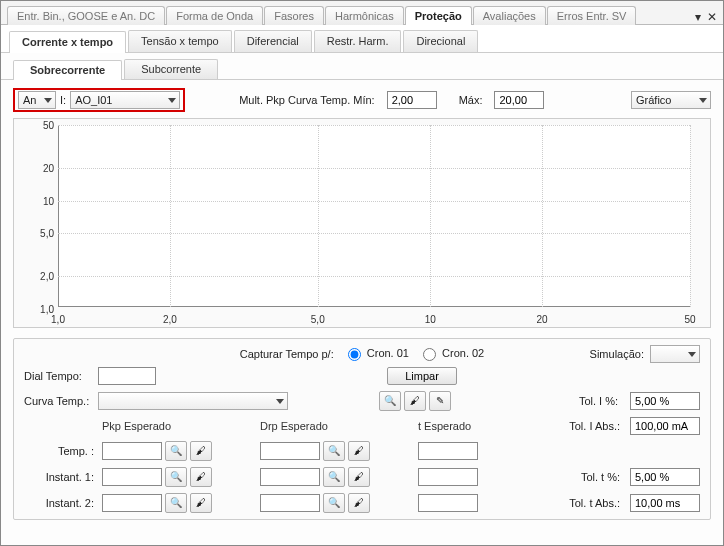 Image resolution: width=724 pixels, height=546 pixels. I want to click on tab-avaliacoes: Avaliações, so click(510, 16).